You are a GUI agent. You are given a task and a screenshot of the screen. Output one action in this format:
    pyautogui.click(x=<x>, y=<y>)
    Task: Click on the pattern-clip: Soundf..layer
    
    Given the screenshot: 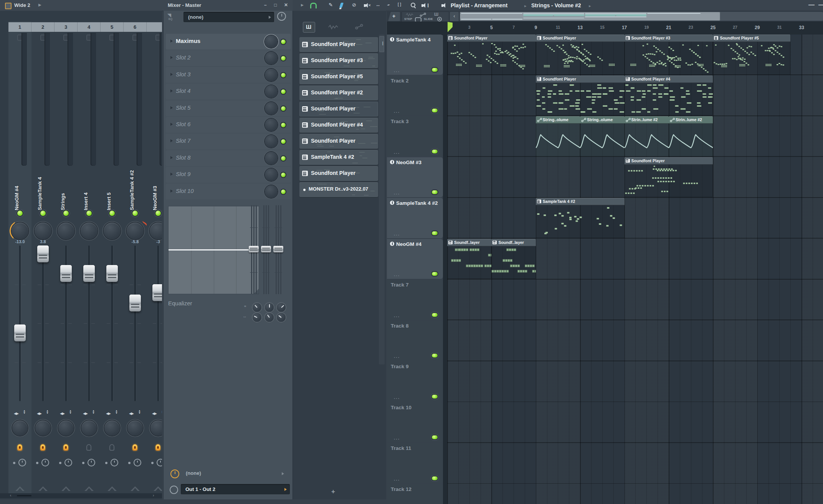 What is the action you would take?
    pyautogui.click(x=514, y=259)
    